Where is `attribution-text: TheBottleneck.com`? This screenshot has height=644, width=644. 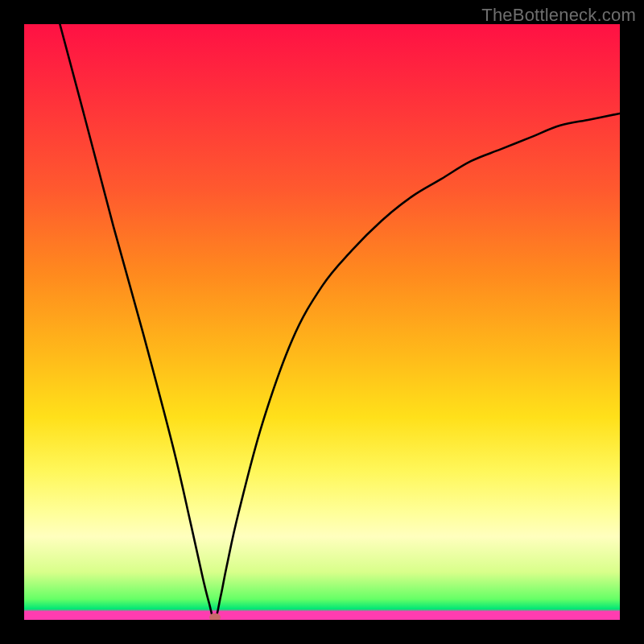 attribution-text: TheBottleneck.com is located at coordinates (559, 15).